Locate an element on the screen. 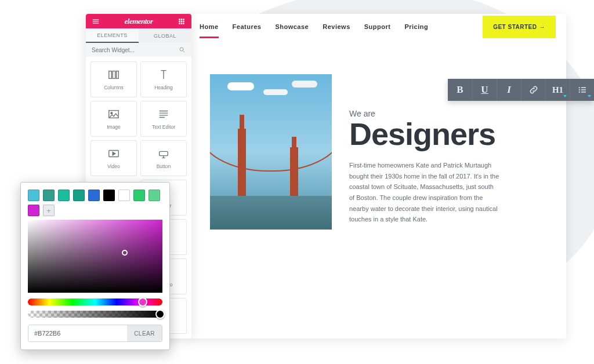  widget-columns: Columns is located at coordinates (114, 79).